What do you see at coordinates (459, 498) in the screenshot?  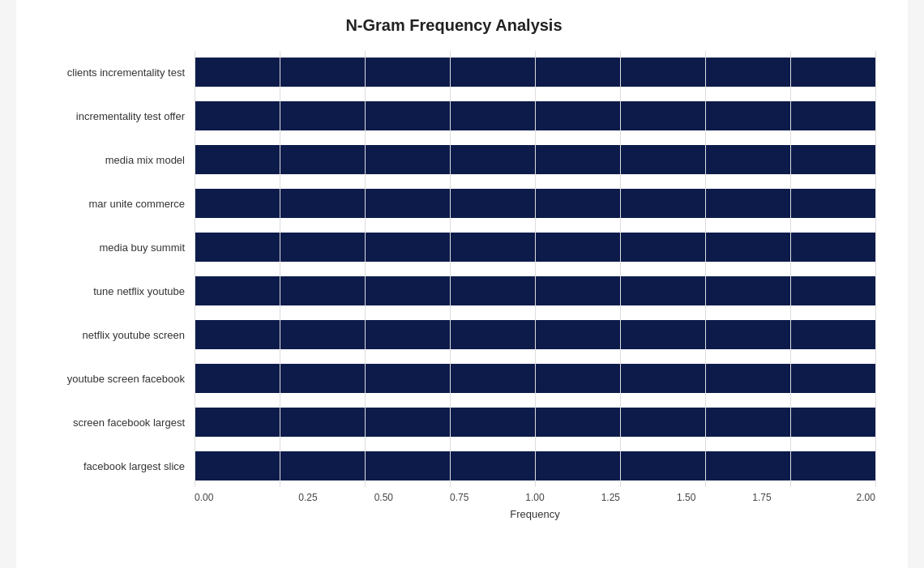 I see `x-tick: 0.75` at bounding box center [459, 498].